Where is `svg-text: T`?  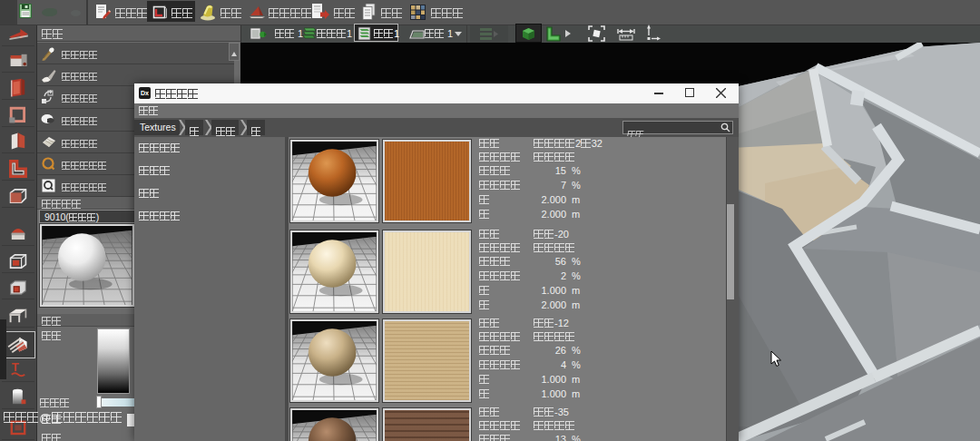
svg-text: T is located at coordinates (15, 367).